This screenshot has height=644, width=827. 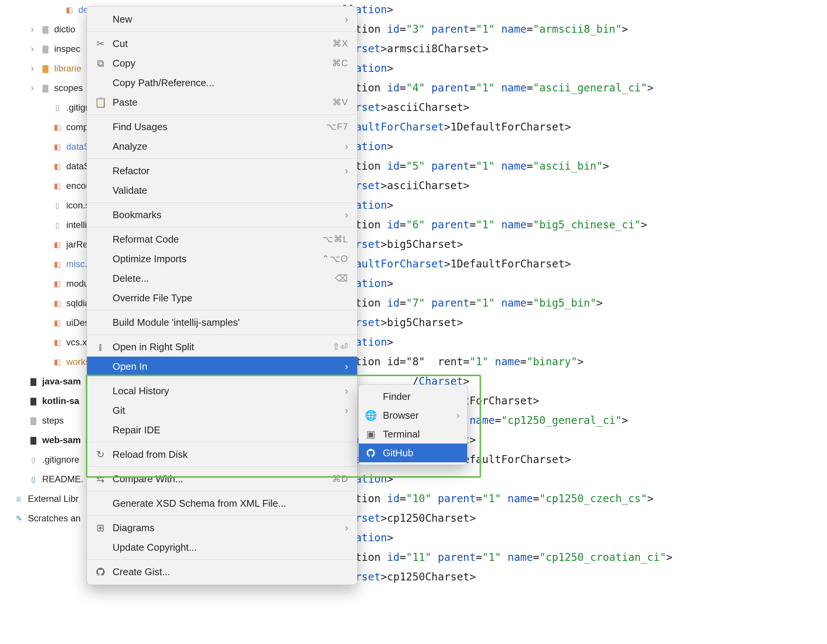 I want to click on menu-item-update-copyright: Update Copyright..., so click(x=222, y=547).